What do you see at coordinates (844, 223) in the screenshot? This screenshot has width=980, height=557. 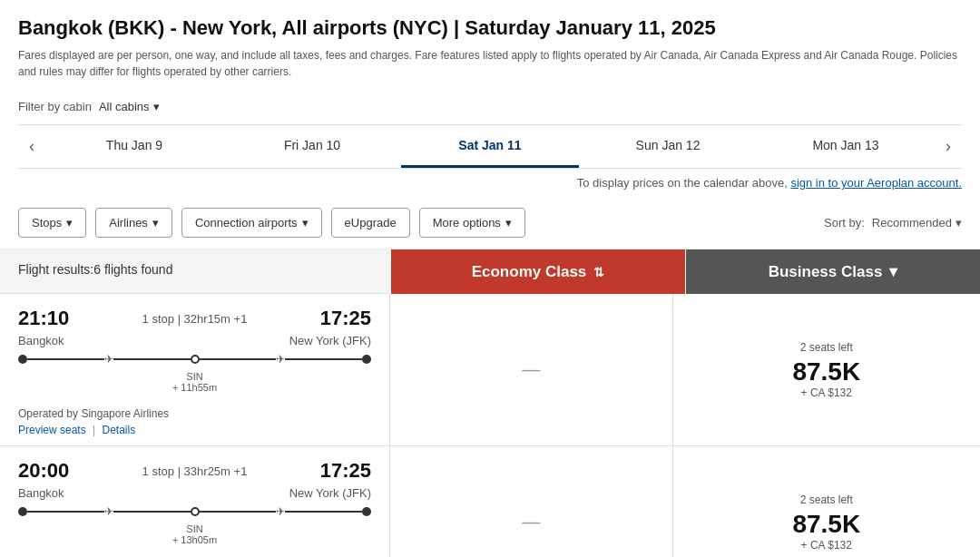 I see `sort-label: Sort by:` at bounding box center [844, 223].